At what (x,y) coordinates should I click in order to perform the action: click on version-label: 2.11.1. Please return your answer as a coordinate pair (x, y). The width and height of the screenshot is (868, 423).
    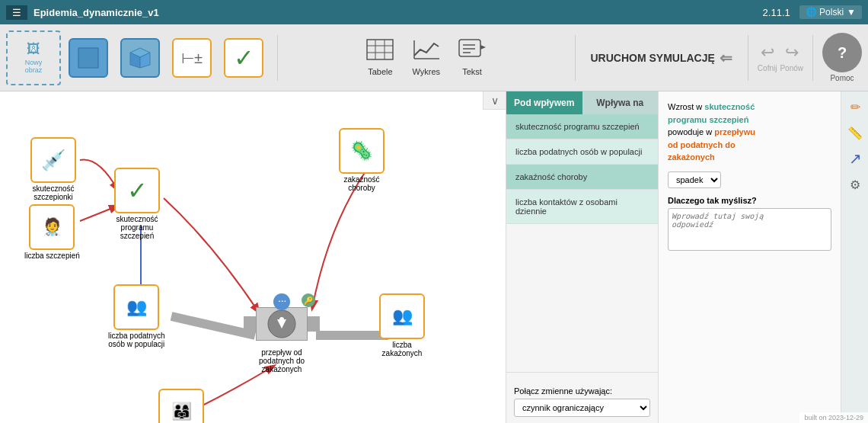
    Looking at the image, I should click on (777, 12).